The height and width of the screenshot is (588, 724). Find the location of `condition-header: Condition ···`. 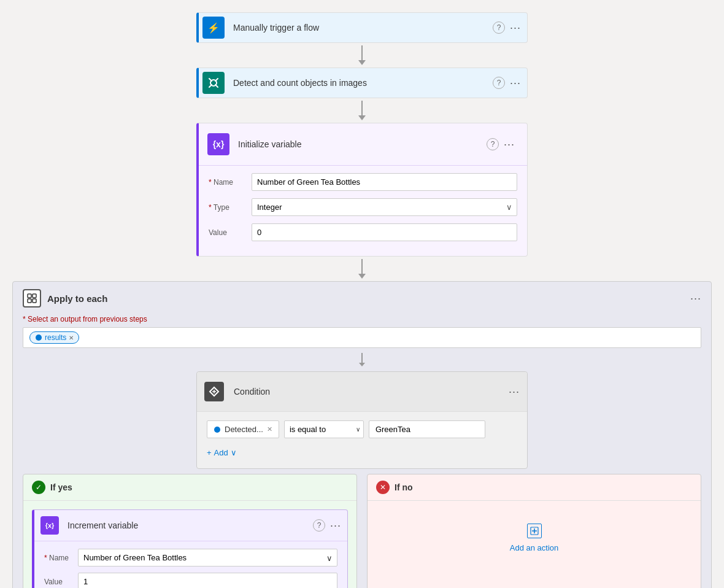

condition-header: Condition ··· is located at coordinates (362, 392).